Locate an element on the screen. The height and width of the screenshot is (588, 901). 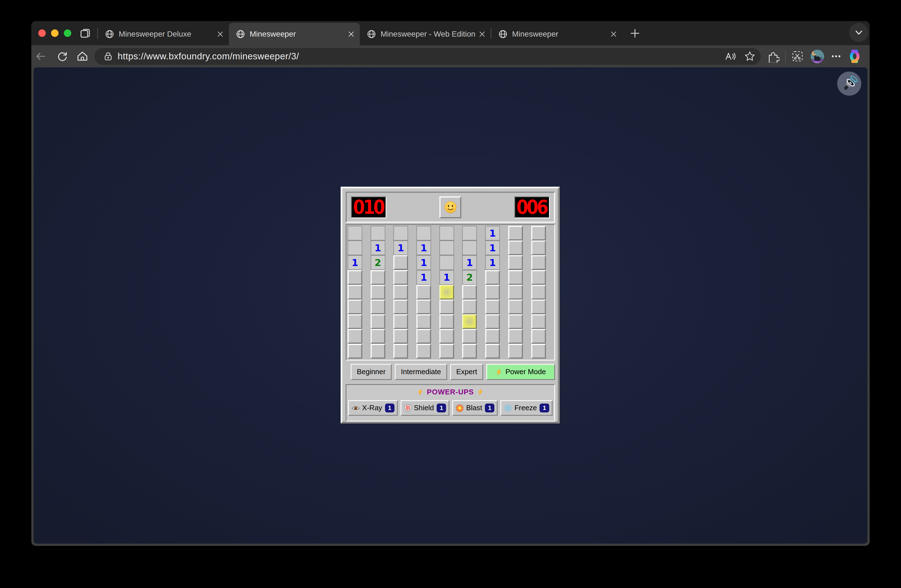
cell-r6c1 is located at coordinates (355, 307).